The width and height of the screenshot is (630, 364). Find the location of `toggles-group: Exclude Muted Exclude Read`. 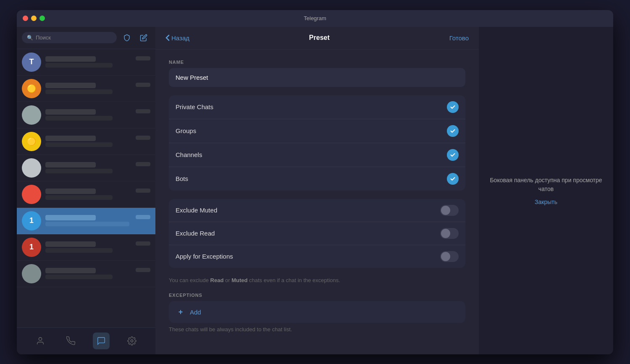

toggles-group: Exclude Muted Exclude Read is located at coordinates (317, 233).